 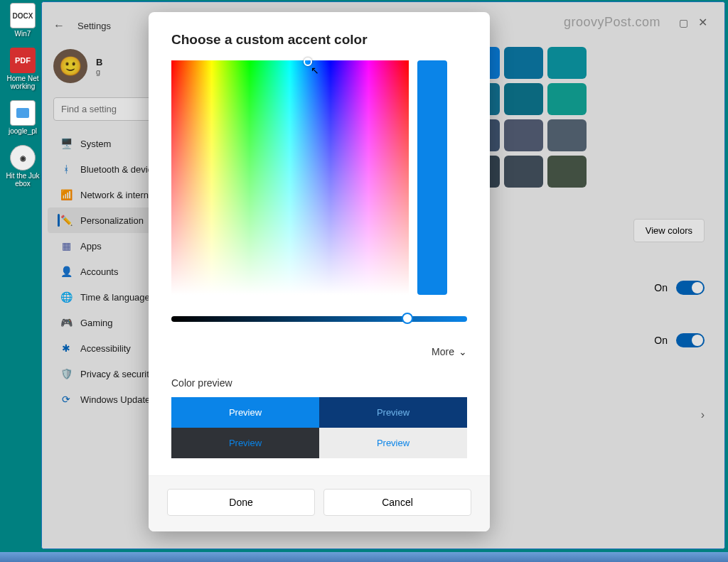 I want to click on dialog-footer: Done Cancel, so click(x=319, y=503).